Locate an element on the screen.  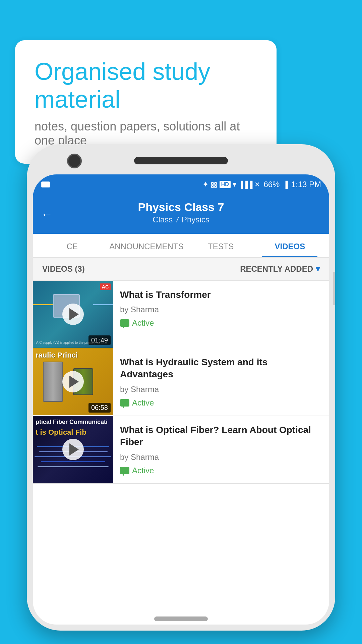
tab-announcements: ANNOUNCEMENTS is located at coordinates (146, 246).